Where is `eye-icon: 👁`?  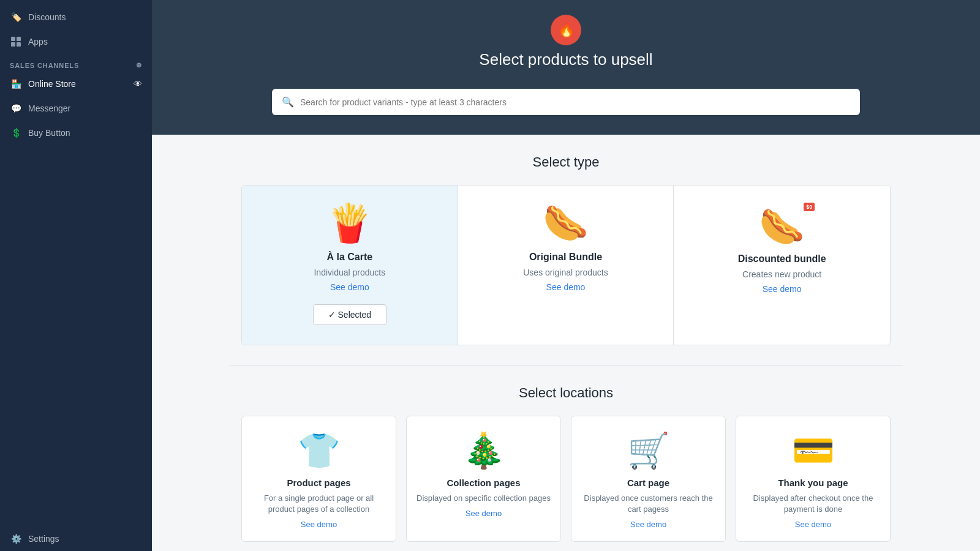
eye-icon: 👁 is located at coordinates (138, 84).